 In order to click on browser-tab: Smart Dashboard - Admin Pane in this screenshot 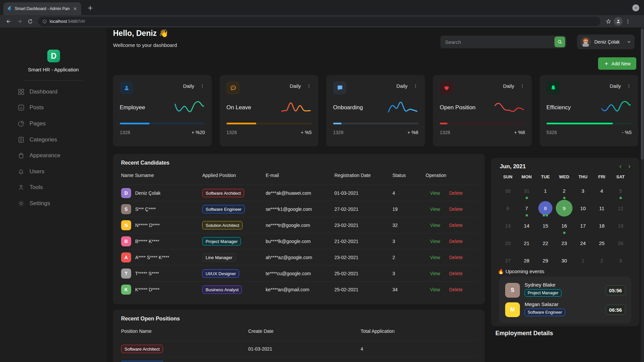, I will do `click(42, 9)`.